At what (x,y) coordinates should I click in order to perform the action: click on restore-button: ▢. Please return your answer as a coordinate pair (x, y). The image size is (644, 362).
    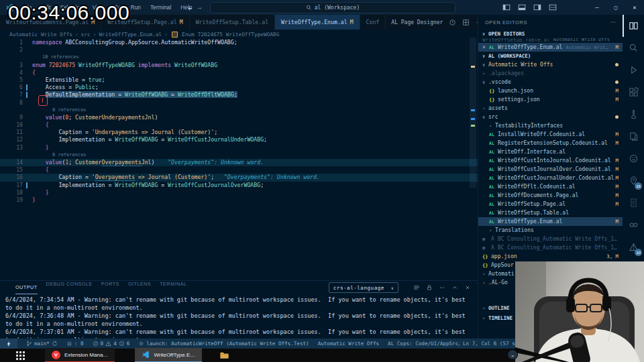
    Looking at the image, I should click on (616, 8).